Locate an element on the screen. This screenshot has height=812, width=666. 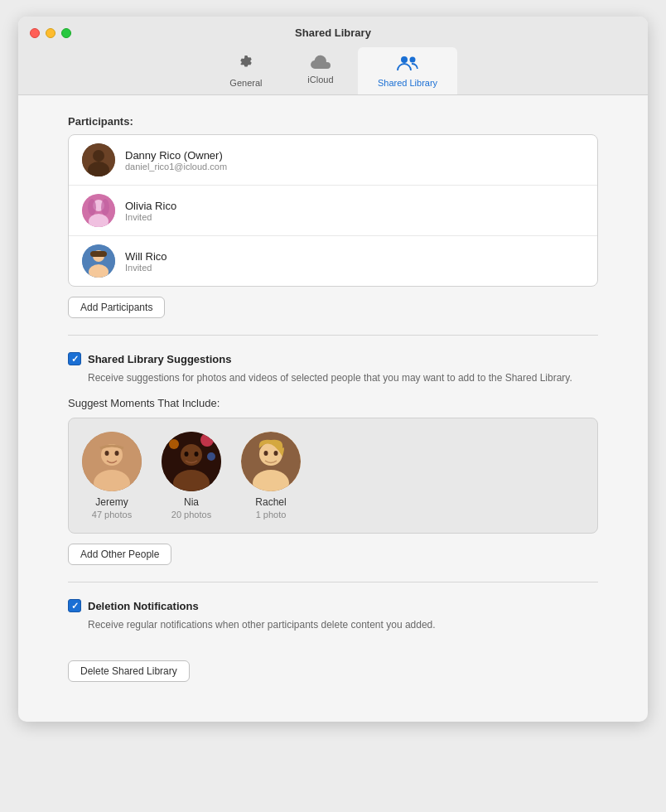
participant-info-danny: Danny Rico (Owner) daniel_rico1@icloud.c… is located at coordinates (176, 161).